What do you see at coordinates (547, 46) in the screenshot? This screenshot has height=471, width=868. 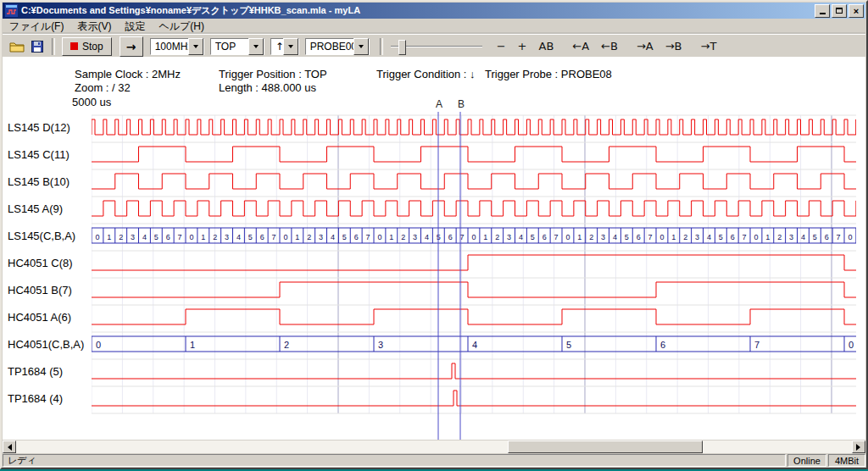 I see `cursor-ab-button: AB` at bounding box center [547, 46].